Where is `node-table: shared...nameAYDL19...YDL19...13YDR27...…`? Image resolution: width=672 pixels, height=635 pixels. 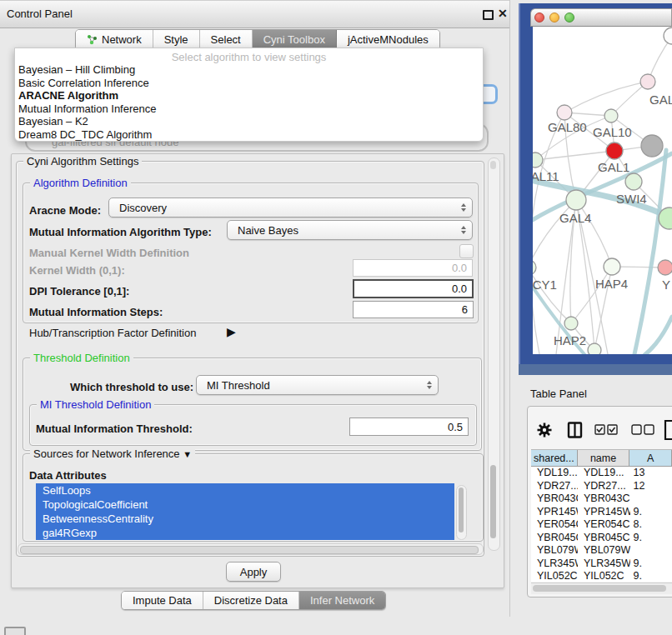
node-table: shared...nameAYDL19...YDL19...13YDR27...… is located at coordinates (602, 515).